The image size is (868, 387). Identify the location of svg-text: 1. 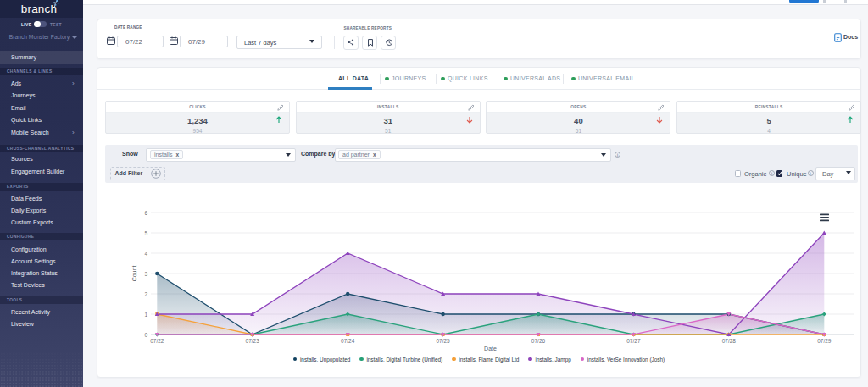
(146, 315).